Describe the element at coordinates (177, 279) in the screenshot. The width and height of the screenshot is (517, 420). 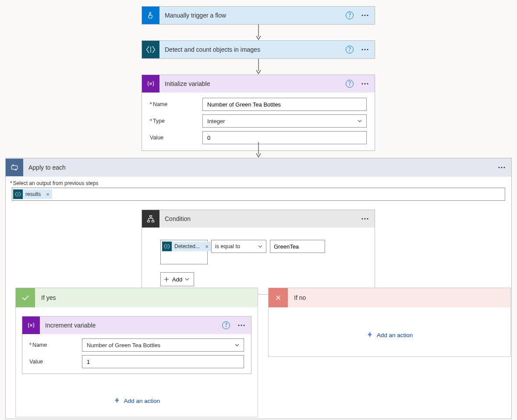
I see `add-condition-button: Add` at that location.